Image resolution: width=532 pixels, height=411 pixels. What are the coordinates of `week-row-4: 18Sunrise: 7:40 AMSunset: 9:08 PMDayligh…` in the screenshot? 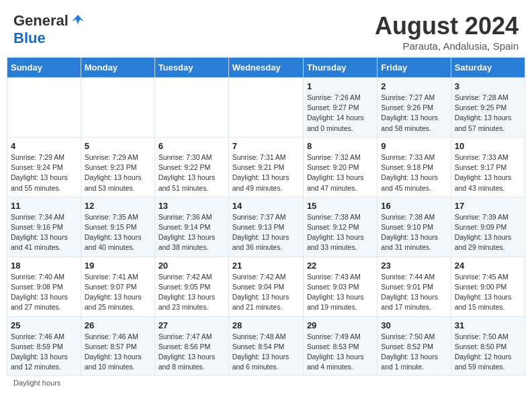 It's located at (266, 286).